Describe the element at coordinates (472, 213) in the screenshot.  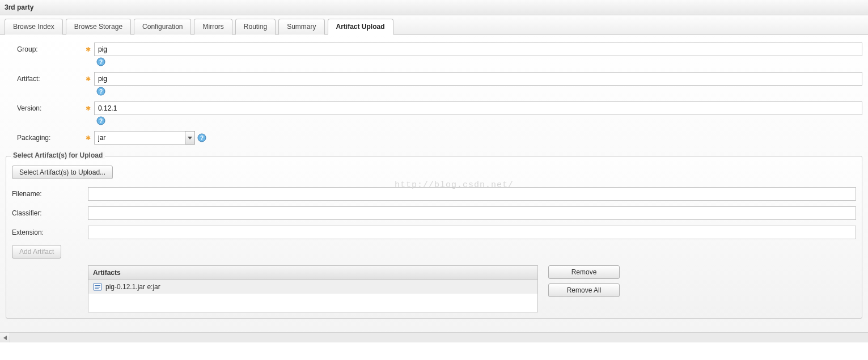
I see `classifier-input` at that location.